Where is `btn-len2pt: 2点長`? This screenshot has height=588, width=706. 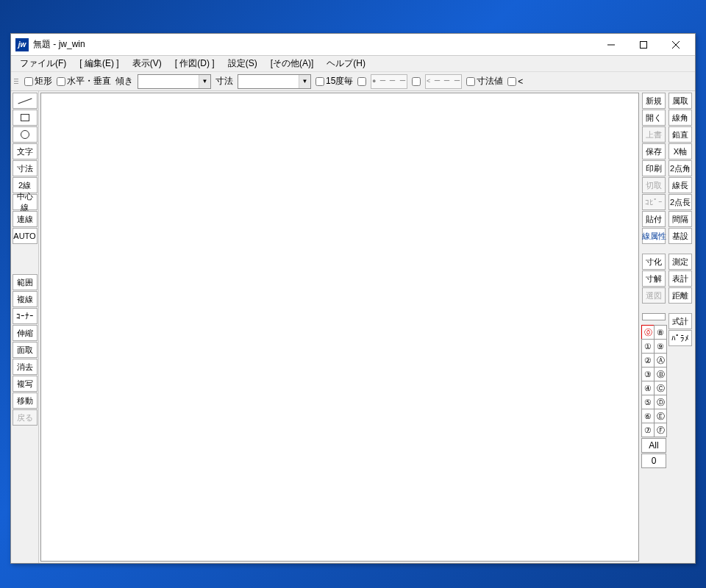
btn-len2pt: 2点長 is located at coordinates (680, 202).